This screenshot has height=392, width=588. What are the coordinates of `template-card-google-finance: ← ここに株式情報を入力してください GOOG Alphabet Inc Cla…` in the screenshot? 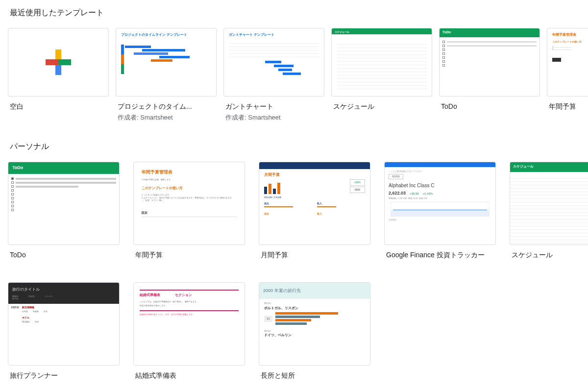 It's located at (440, 211).